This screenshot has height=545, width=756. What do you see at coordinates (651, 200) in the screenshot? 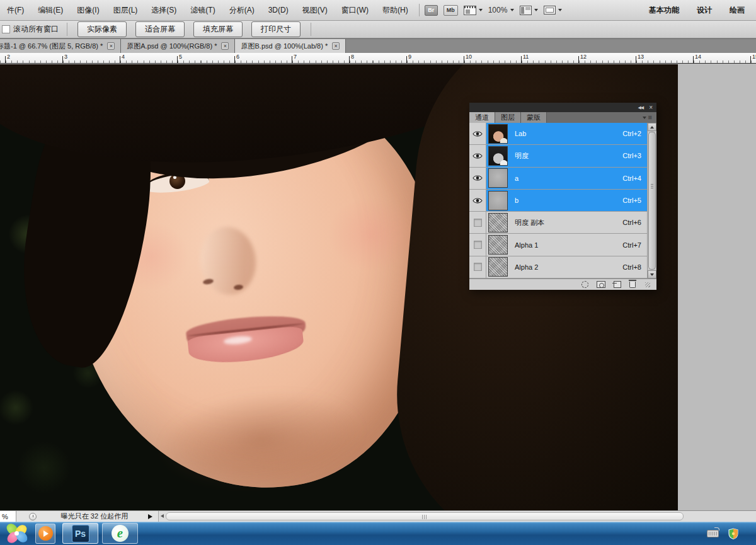
I see `panel-scrollbar` at bounding box center [651, 200].